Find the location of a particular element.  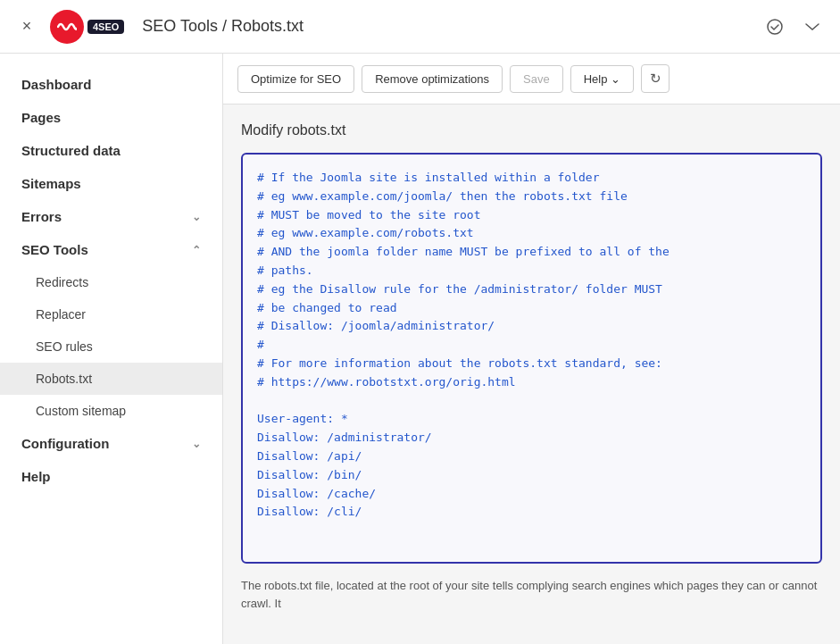

help-label: Help is located at coordinates (596, 79).